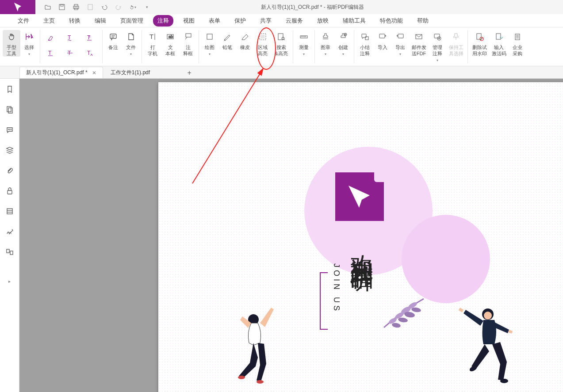 Image resolution: width=563 pixels, height=392 pixels. What do you see at coordinates (10, 281) in the screenshot?
I see `expand-sidebar-icon: ▸` at bounding box center [10, 281].